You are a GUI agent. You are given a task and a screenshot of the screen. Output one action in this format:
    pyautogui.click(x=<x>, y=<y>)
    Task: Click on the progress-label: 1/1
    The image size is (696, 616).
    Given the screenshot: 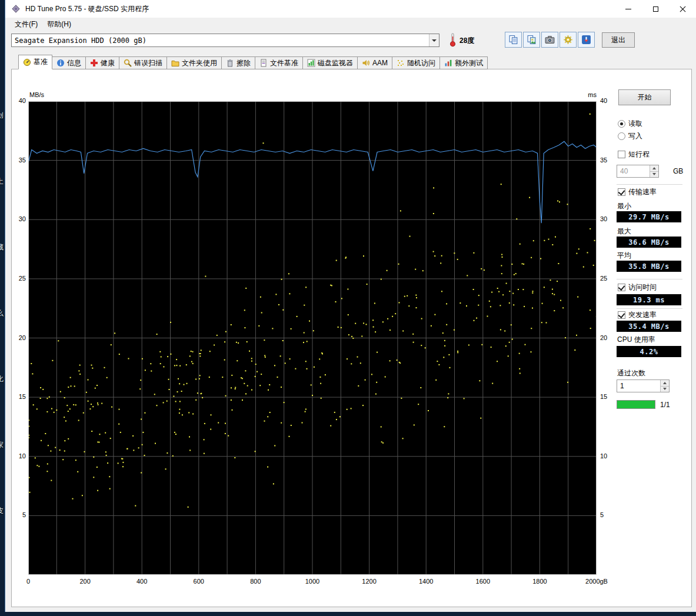 What is the action you would take?
    pyautogui.click(x=665, y=405)
    